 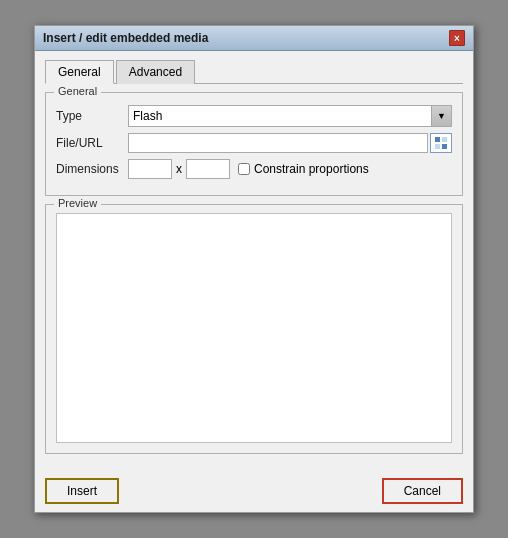 I want to click on insert-button: Insert, so click(x=82, y=491).